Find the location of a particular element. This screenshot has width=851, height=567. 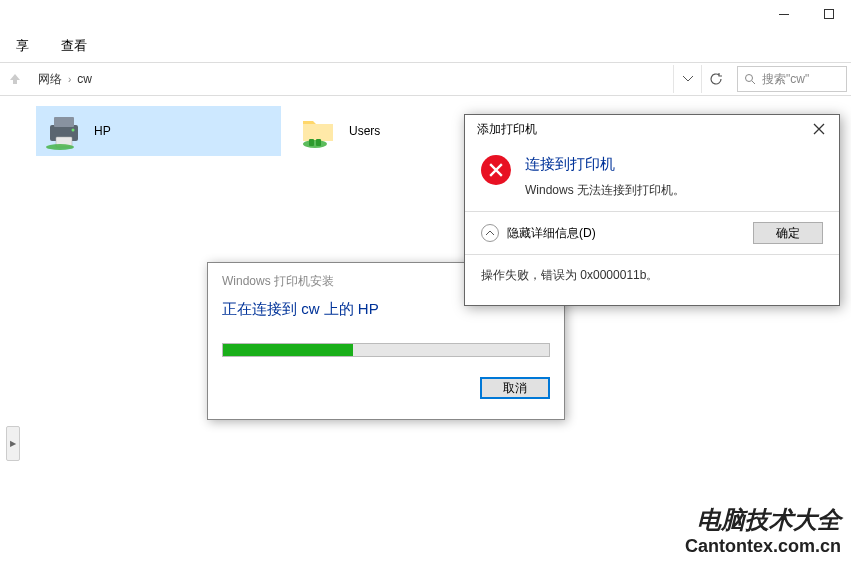

folder-share-icon is located at coordinates (319, 131).